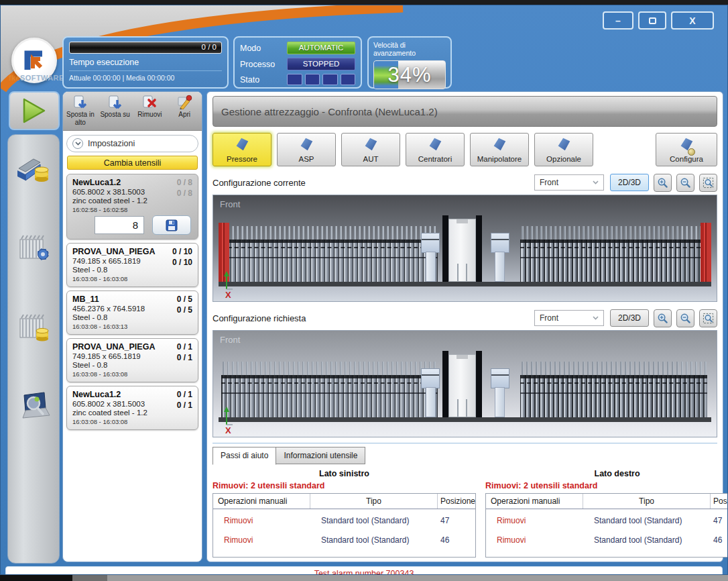  I want to click on current-view-select: Front, so click(569, 182).